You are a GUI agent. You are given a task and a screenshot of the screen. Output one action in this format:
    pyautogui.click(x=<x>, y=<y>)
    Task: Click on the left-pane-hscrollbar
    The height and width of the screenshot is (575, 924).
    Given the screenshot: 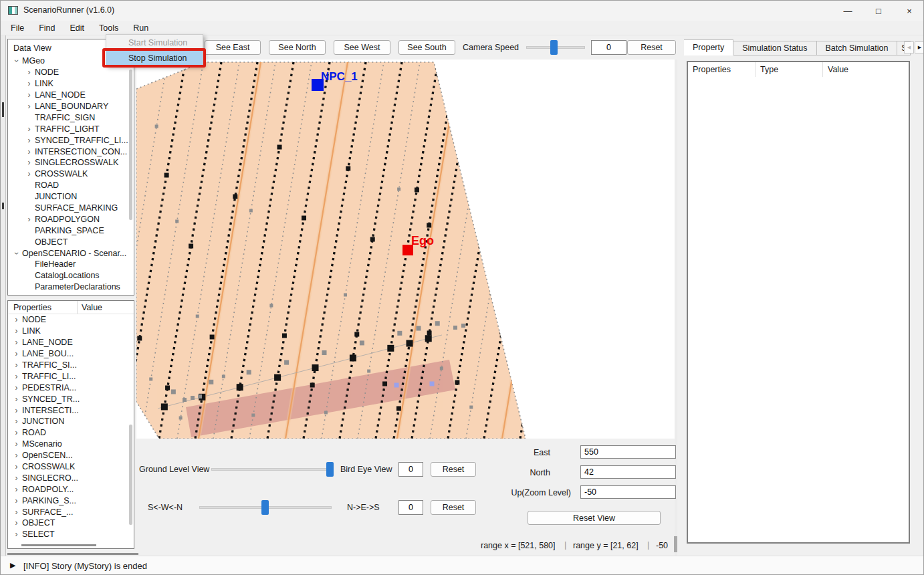 What is the action you would take?
    pyautogui.click(x=73, y=554)
    